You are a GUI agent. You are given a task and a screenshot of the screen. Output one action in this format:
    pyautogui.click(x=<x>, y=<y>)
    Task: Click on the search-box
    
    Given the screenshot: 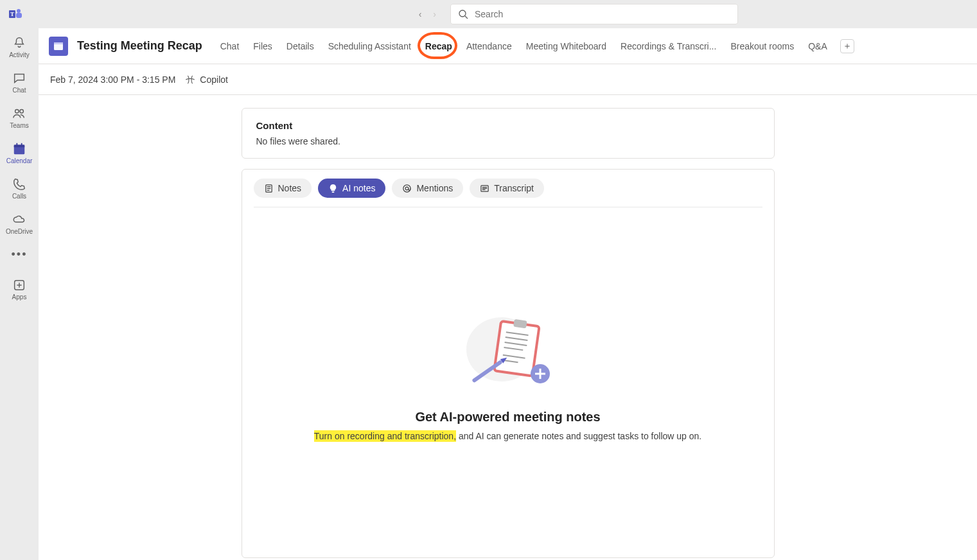 What is the action you would take?
    pyautogui.click(x=594, y=14)
    